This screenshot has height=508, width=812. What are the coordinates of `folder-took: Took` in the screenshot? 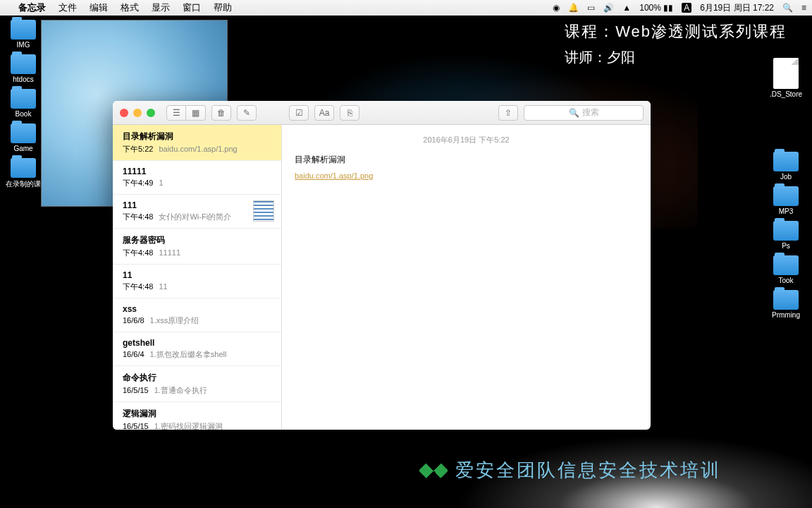 It's located at (786, 270).